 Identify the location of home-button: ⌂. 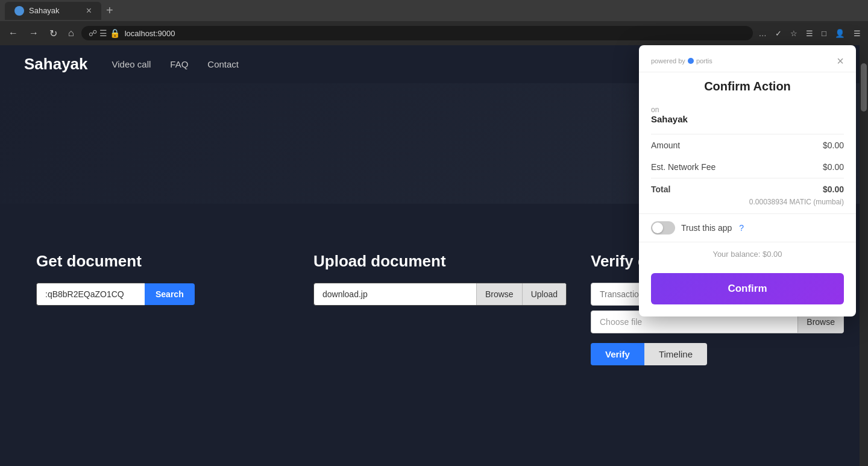
(71, 33).